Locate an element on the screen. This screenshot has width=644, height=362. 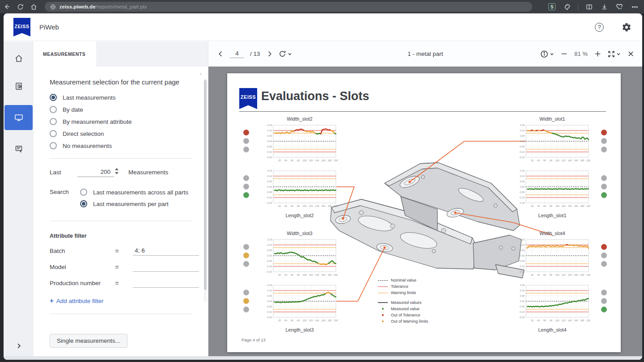
svg-text: 120 is located at coordinates (564, 275).